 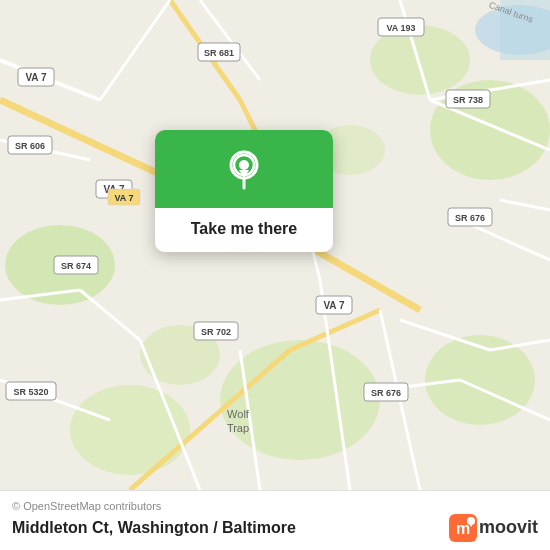 I want to click on svg-text: SR 681, so click(x=219, y=53).